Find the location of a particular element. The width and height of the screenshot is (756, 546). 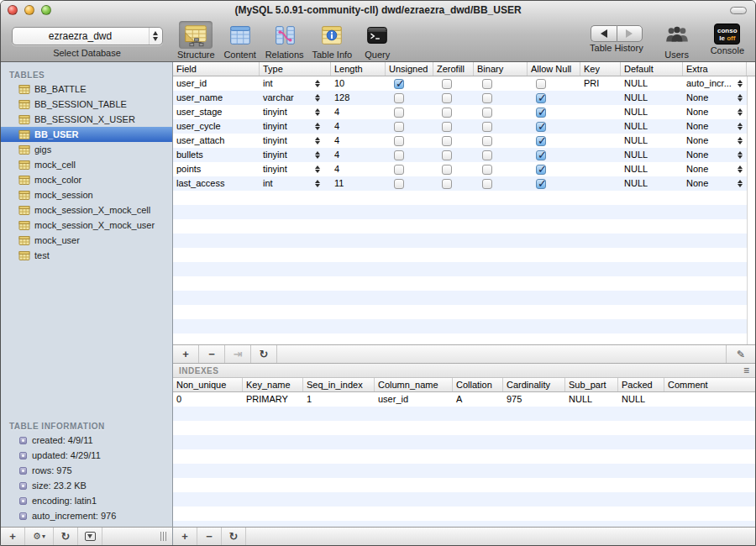

duplicate-field-button: ⇥ is located at coordinates (239, 354).